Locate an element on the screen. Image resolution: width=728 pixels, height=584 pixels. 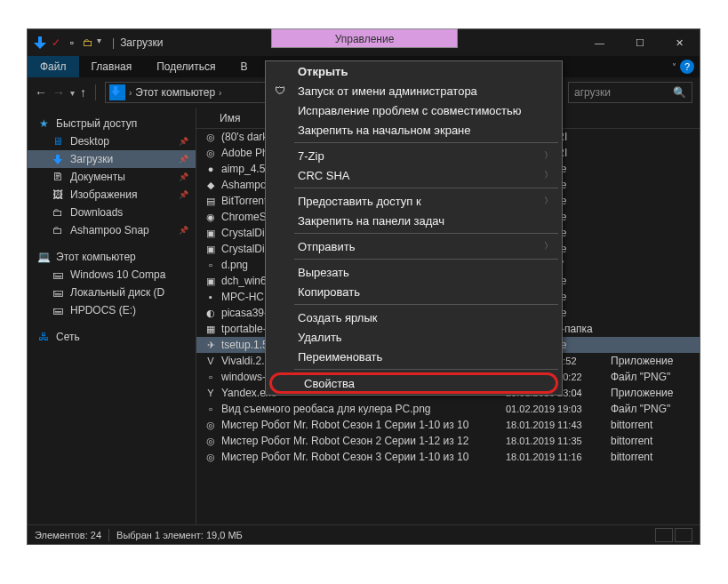
nav-localdisk: 🖴Локальный диск (D is located at coordinates (112, 292).